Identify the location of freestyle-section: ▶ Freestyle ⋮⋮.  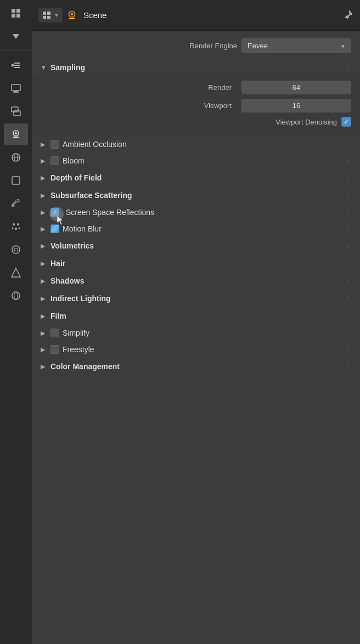
(196, 349).